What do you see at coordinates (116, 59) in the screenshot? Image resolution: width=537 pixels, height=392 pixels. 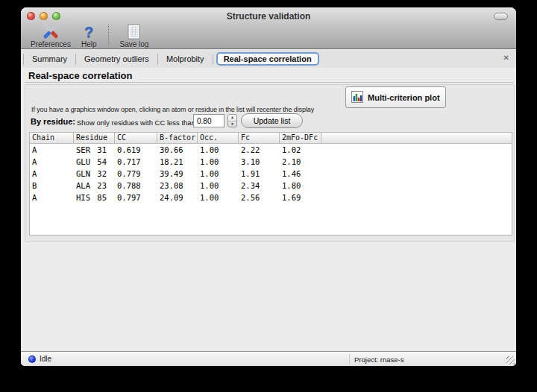 I see `tab-geometry-outliers: Geometry outliers` at bounding box center [116, 59].